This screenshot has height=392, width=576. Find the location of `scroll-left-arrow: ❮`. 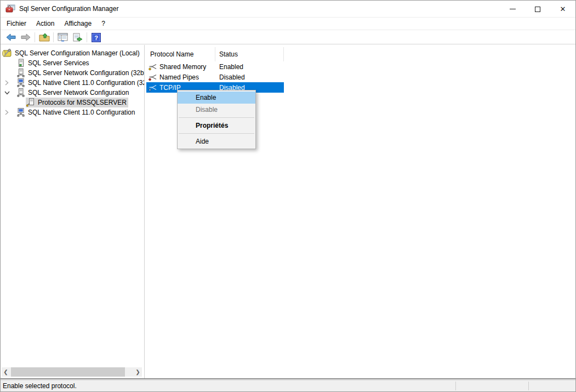

scroll-left-arrow: ❮ is located at coordinates (5, 372).